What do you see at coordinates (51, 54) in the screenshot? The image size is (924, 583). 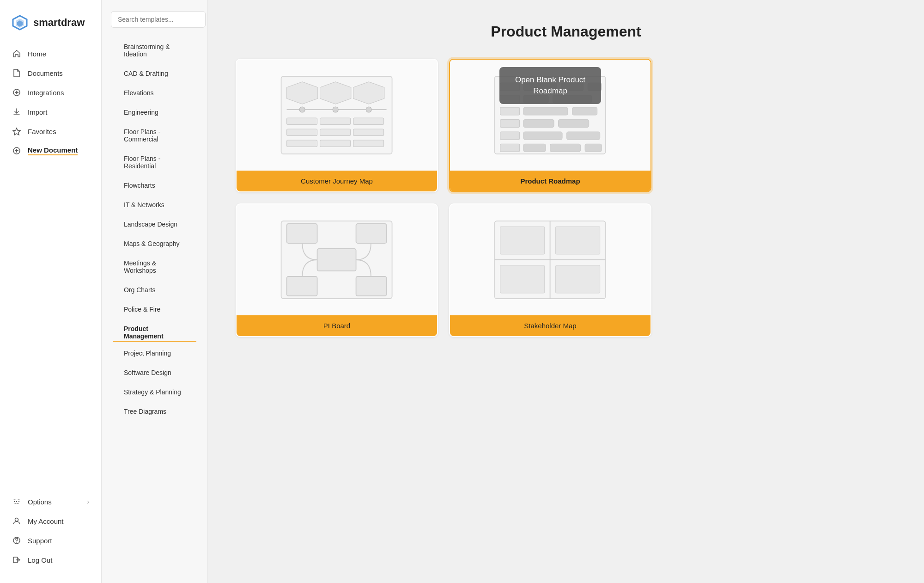 I see `sidebar-item-home: Home` at bounding box center [51, 54].